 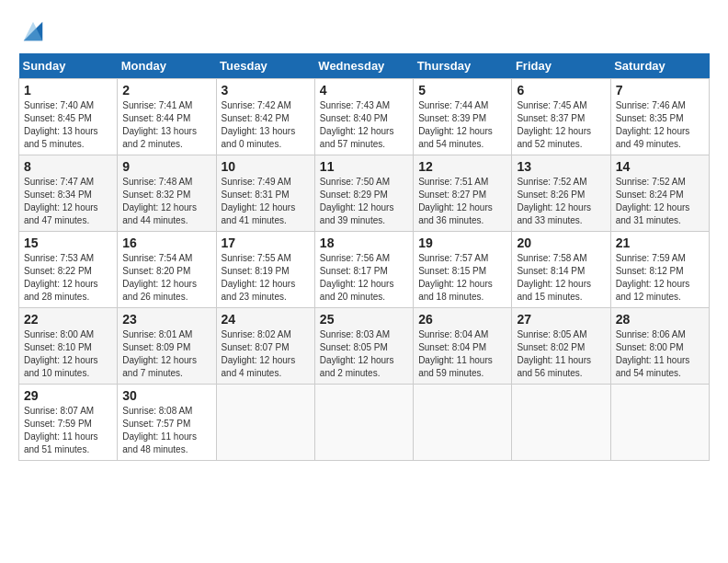 What do you see at coordinates (463, 270) in the screenshot?
I see `calendar-cell: 19Sunrise: 7:57 AM Sunset: 8:15 PM Dayli…` at bounding box center [463, 270].